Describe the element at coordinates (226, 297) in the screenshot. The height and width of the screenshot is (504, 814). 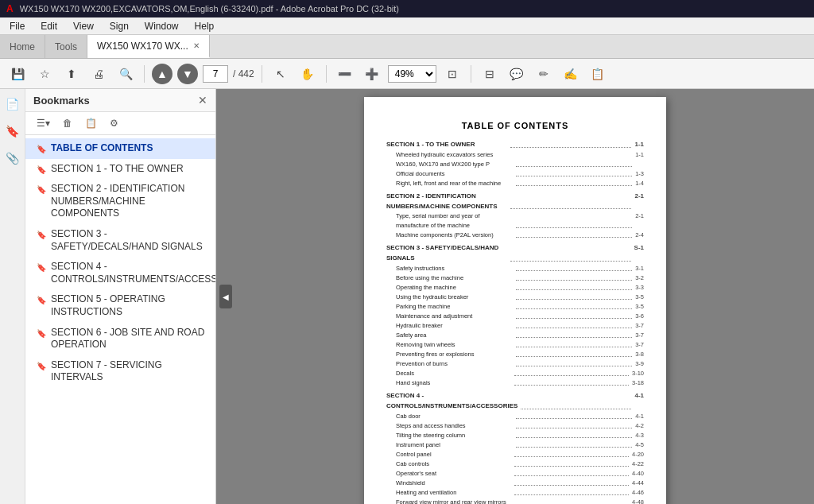
I see `sidebar-collapse-button: ◀` at that location.